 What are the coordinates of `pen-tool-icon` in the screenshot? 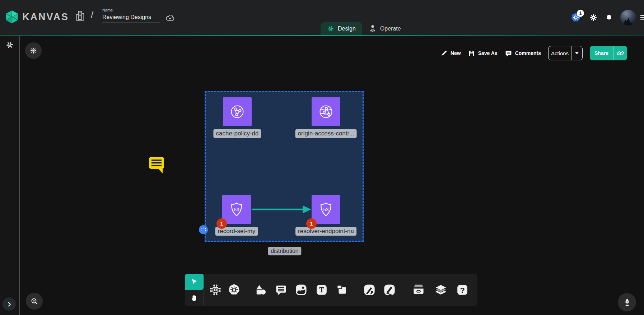 It's located at (369, 290).